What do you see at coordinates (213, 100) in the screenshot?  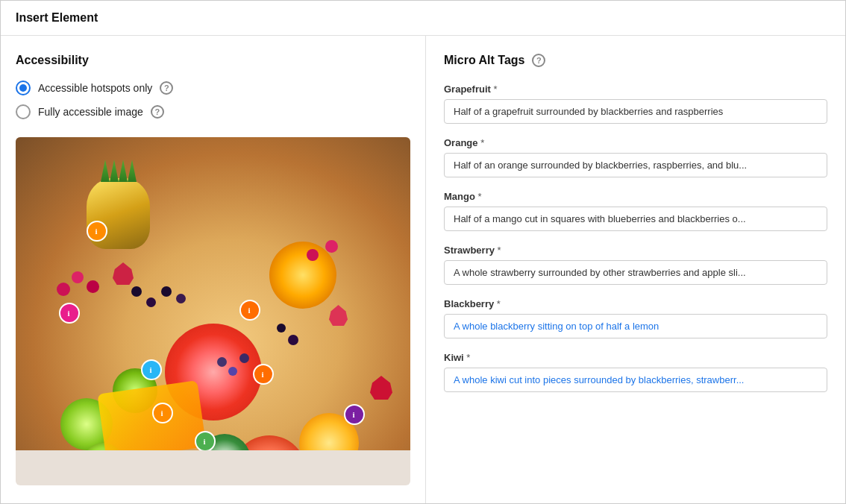 I see `accessibility-radio-group: Accessible hotspots only ? Fully accessi…` at bounding box center [213, 100].